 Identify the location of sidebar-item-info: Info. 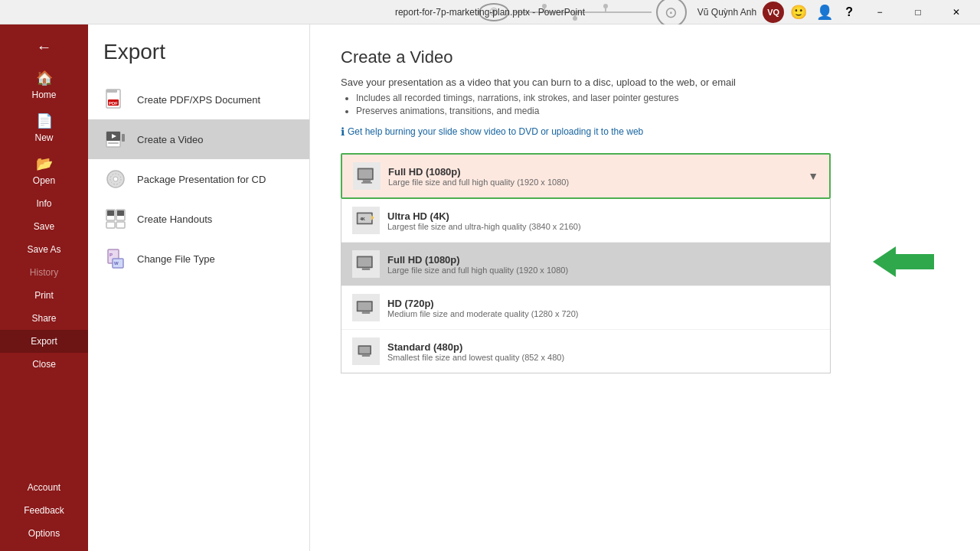
(44, 204).